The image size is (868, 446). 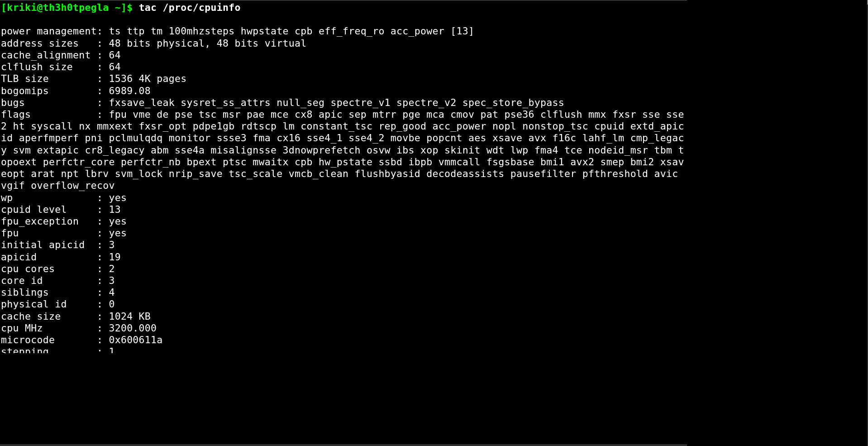 I want to click on output-line: cpu cores : 2, so click(x=58, y=269).